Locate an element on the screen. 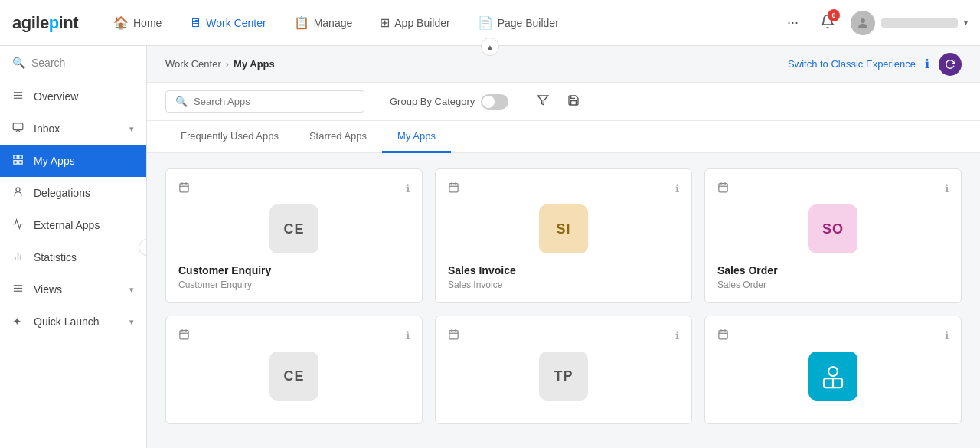 Image resolution: width=980 pixels, height=448 pixels. breadcrumb-parent: Work Center is located at coordinates (193, 64).